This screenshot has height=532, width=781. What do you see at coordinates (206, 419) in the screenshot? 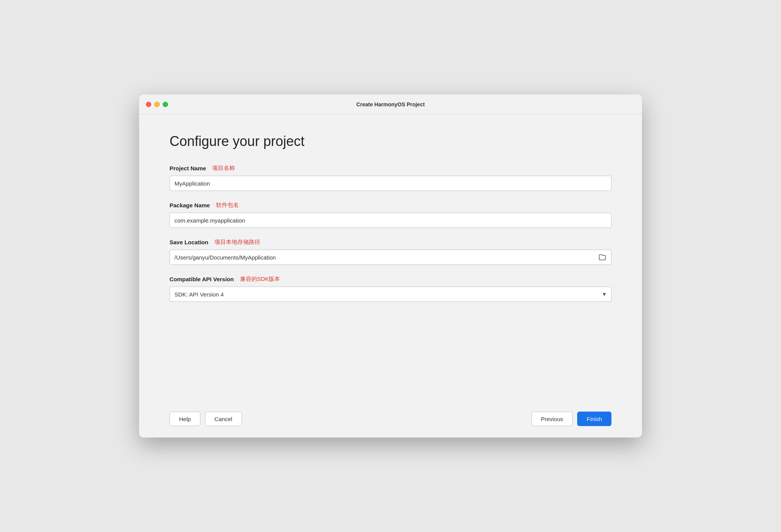
I see `footer-left-buttons: Help Cancel` at bounding box center [206, 419].